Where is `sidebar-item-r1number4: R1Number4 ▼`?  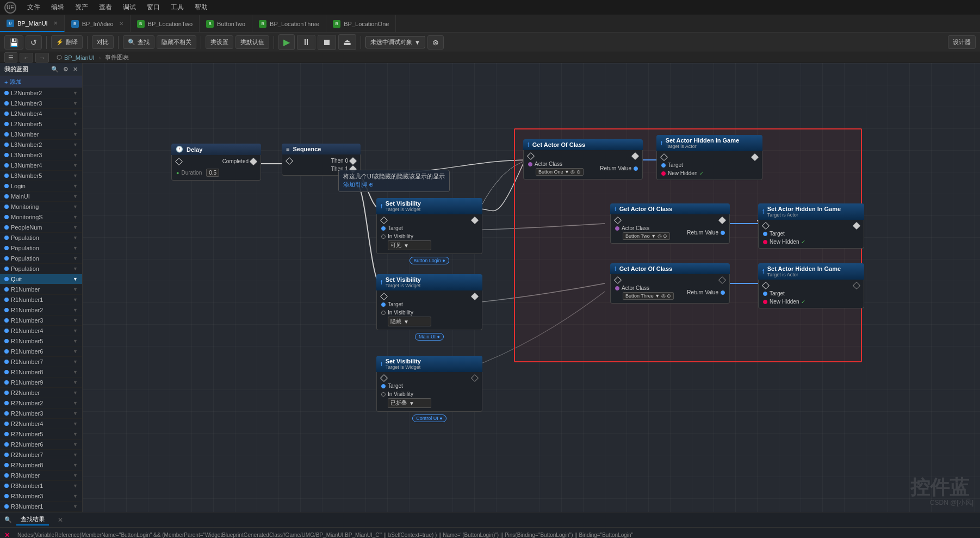 sidebar-item-r1number4: R1Number4 ▼ is located at coordinates (41, 331).